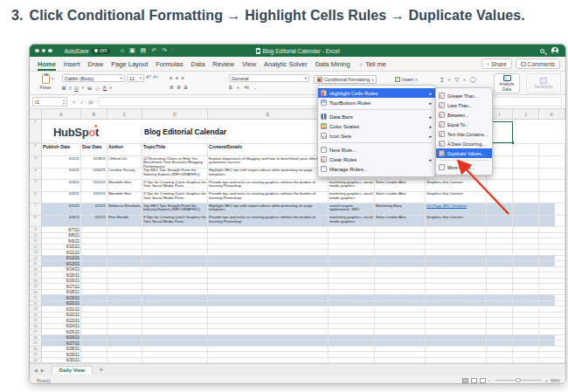 Image resolution: width=568 pixels, height=392 pixels. Describe the element at coordinates (518, 381) in the screenshot. I see `zoom-slider` at that location.